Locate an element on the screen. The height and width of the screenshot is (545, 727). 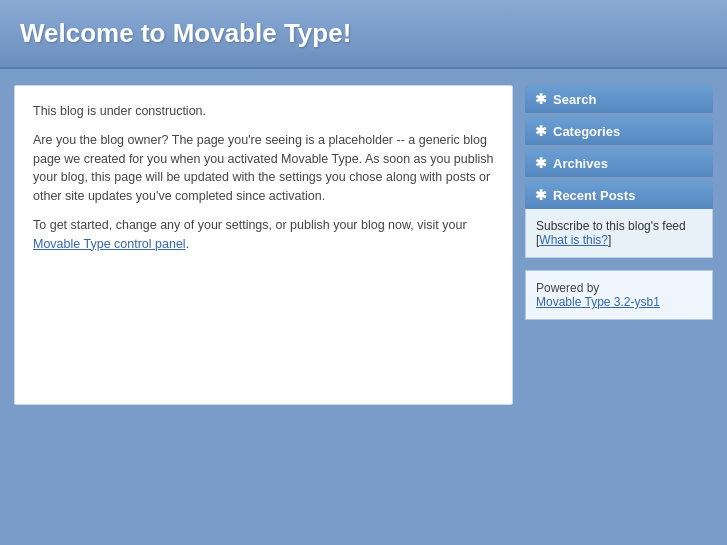
powered-by-box: Powered by Movable Type 3.2-ysb1 is located at coordinates (619, 295).